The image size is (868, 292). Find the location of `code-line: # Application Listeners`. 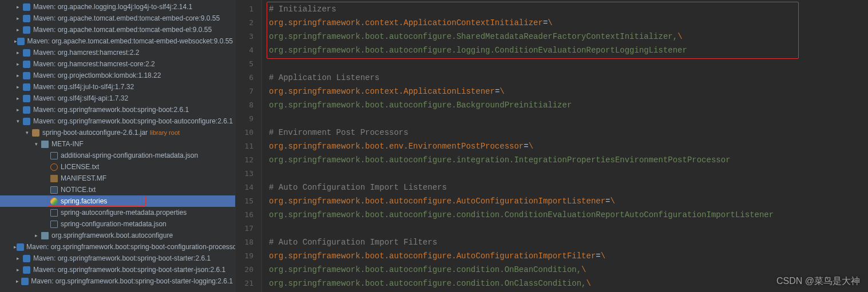

code-line: # Application Listeners is located at coordinates (569, 78).